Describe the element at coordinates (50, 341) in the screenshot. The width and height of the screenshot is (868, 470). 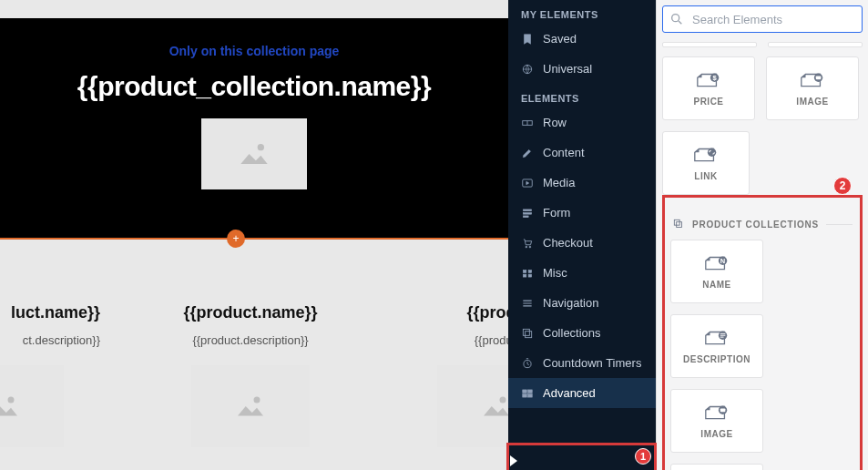
I see `product-description: ct.description}}` at that location.